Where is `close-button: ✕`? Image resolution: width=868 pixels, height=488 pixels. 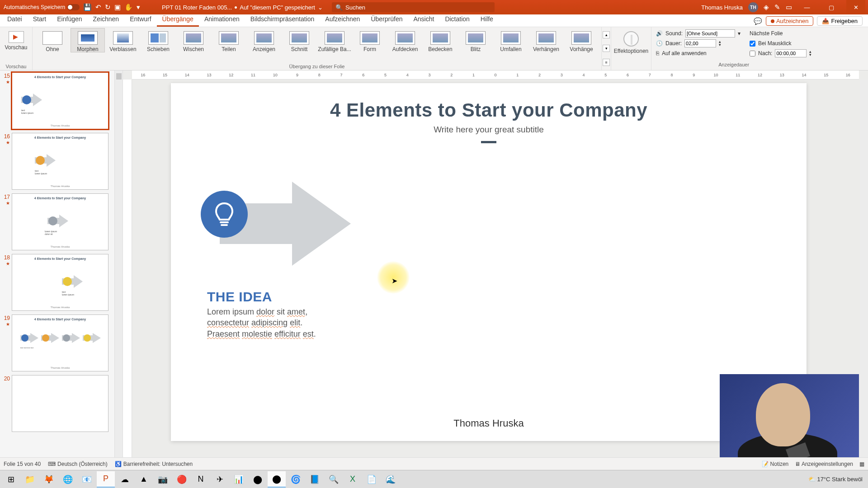 close-button: ✕ is located at coordinates (856, 7).